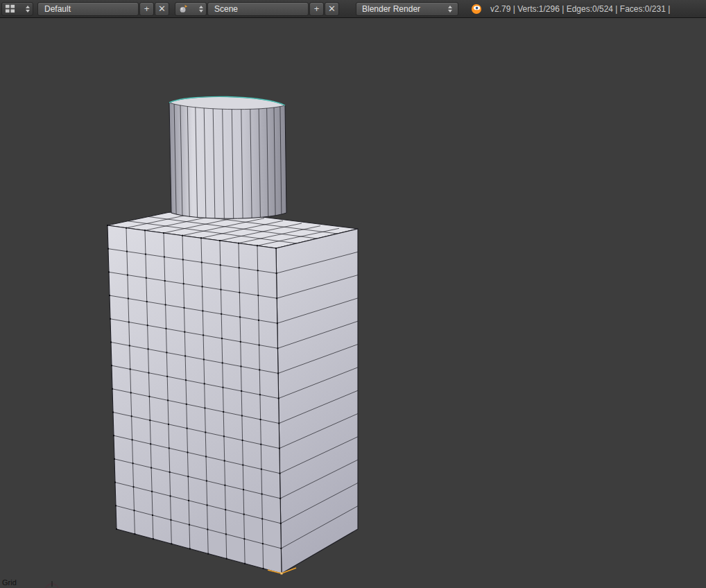 The height and width of the screenshot is (588, 706). Describe the element at coordinates (226, 9) in the screenshot. I see `scene-name: Scene` at that location.